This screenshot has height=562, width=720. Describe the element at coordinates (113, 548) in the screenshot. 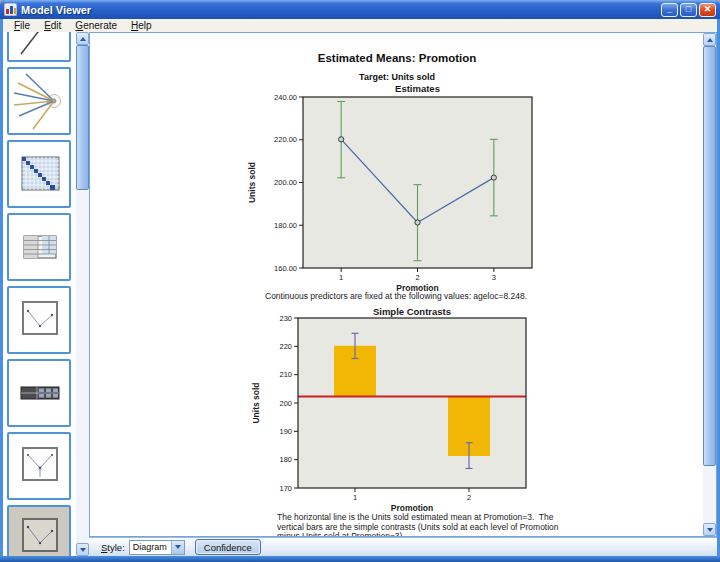

I see `style-label: Style:` at that location.